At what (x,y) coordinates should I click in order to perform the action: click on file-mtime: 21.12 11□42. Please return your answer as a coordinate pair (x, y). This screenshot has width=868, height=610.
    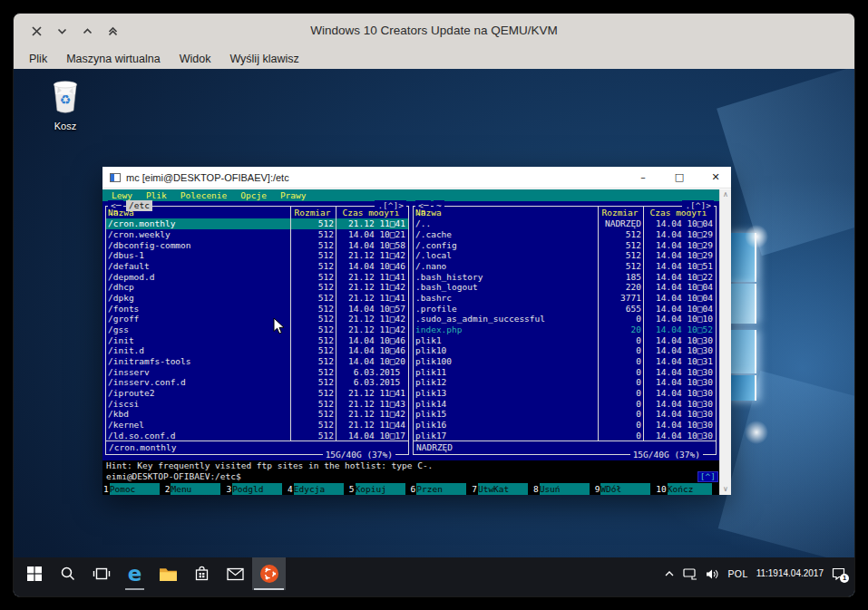
    Looking at the image, I should click on (372, 287).